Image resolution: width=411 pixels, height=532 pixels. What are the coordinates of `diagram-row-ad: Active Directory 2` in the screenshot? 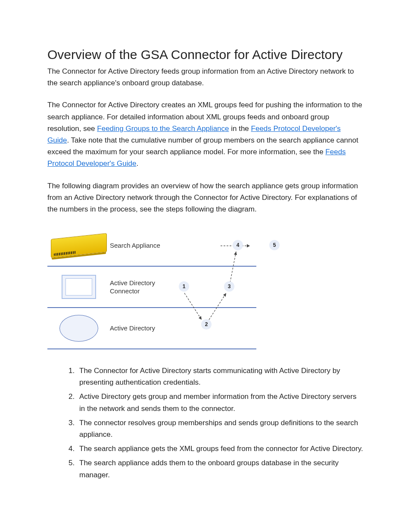 It's located at (152, 329).